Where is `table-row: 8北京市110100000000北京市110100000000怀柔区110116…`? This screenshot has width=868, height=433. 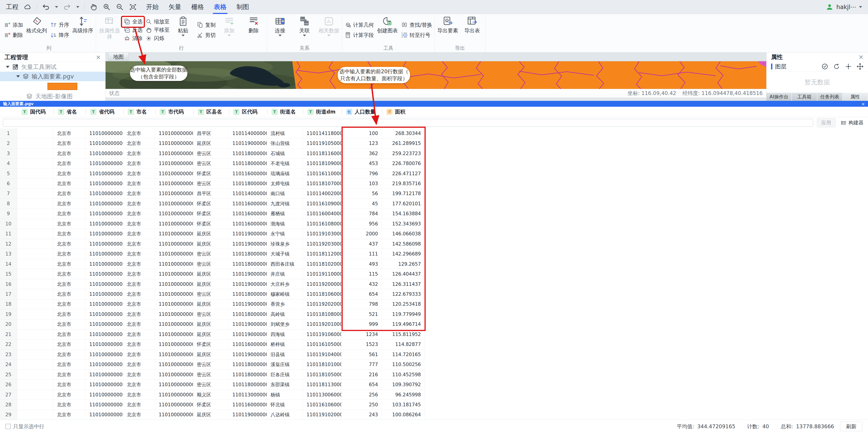
table-row: 8北京市110100000000北京市110100000000怀柔区110116… is located at coordinates (213, 204).